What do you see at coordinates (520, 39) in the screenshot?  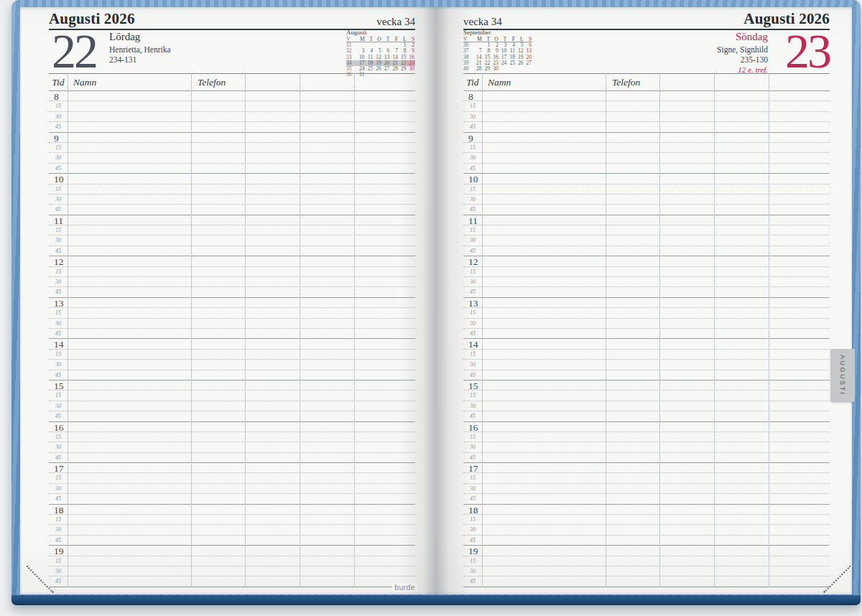 I see `mini-cal-day-header: L` at bounding box center [520, 39].